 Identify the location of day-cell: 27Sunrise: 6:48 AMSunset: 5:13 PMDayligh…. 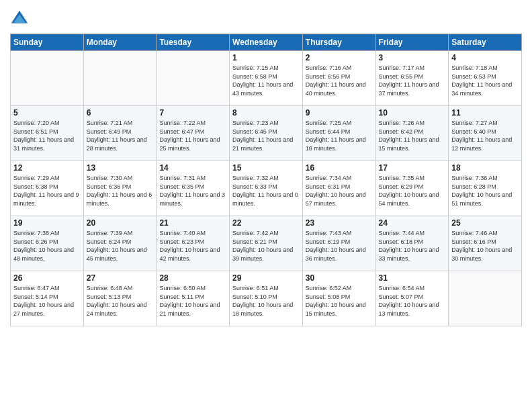
(120, 299).